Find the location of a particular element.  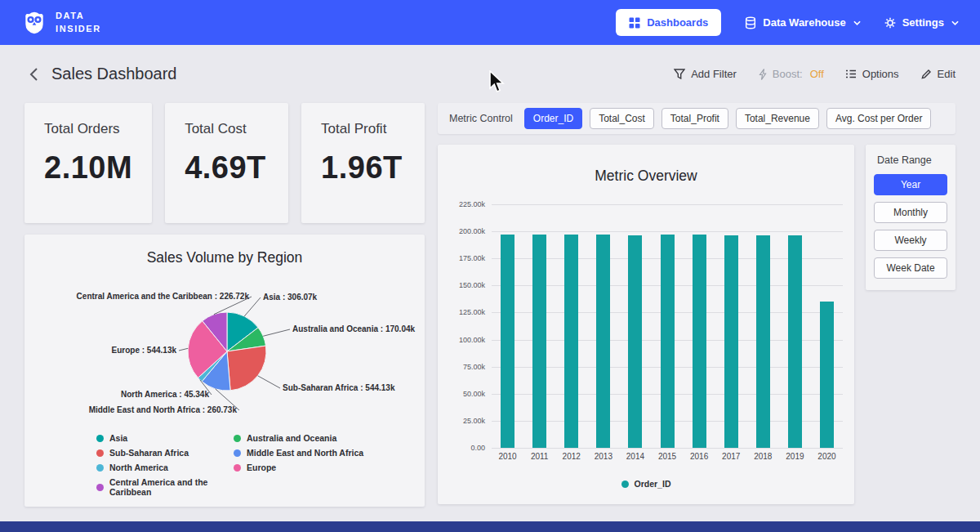

date-range-button-week-date: Week Date is located at coordinates (911, 268).